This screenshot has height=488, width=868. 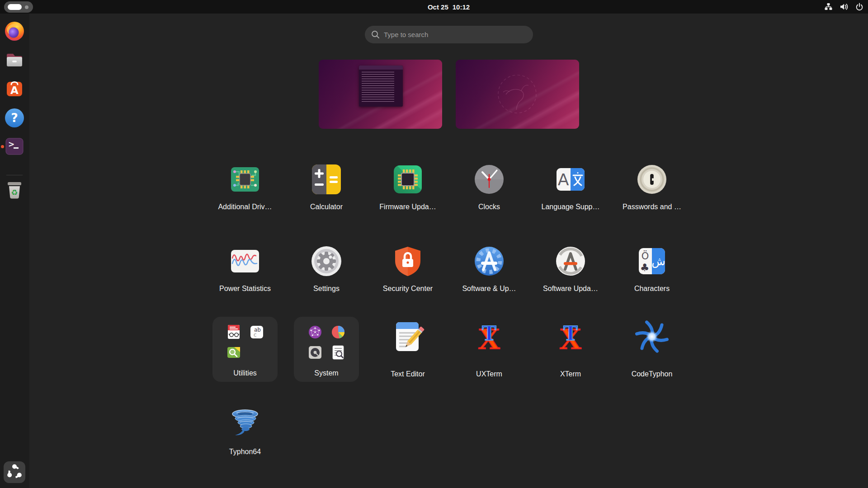 What do you see at coordinates (245, 349) in the screenshot?
I see `utilities-folder-icon: ab c Utilities` at bounding box center [245, 349].